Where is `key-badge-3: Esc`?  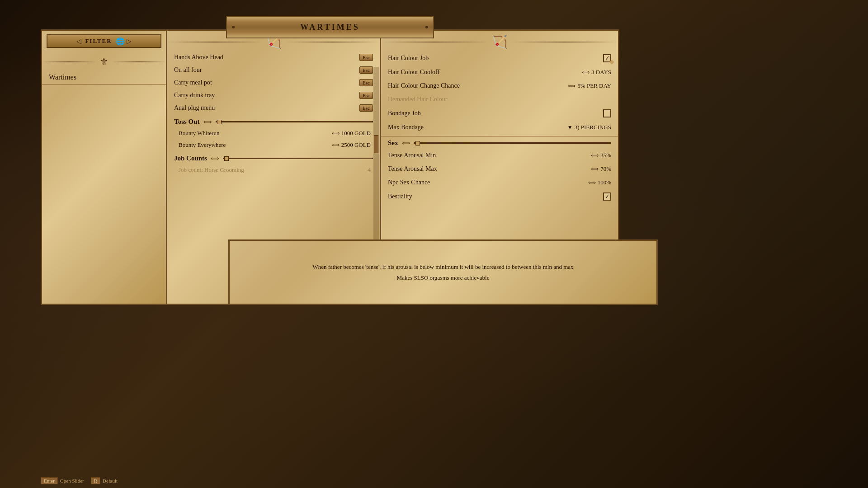 key-badge-3: Esc is located at coordinates (366, 83).